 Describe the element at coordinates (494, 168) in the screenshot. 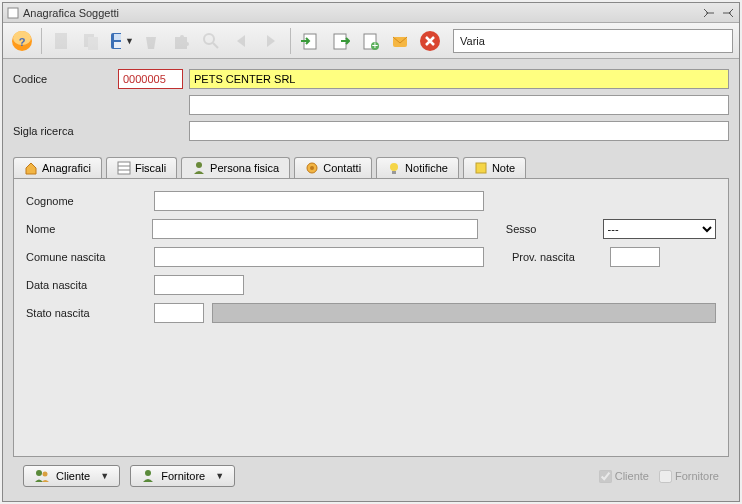

I see `tab-note: Note` at that location.